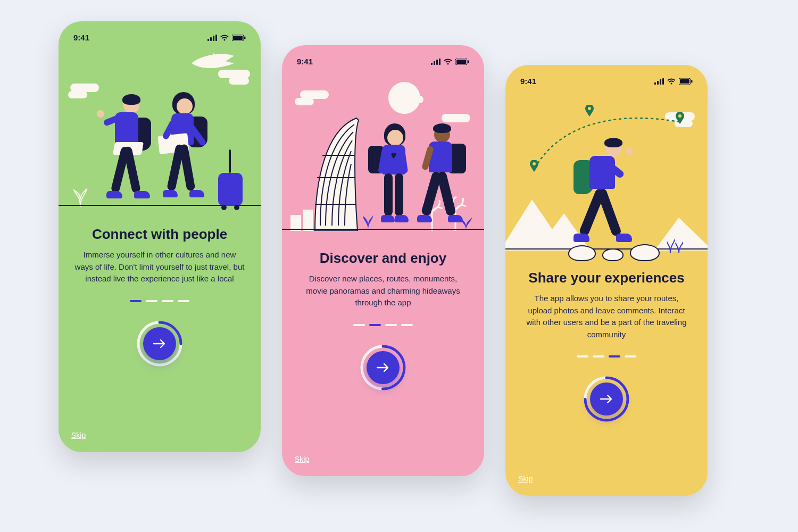  What do you see at coordinates (184, 143) in the screenshot?
I see `traveler-female` at bounding box center [184, 143].